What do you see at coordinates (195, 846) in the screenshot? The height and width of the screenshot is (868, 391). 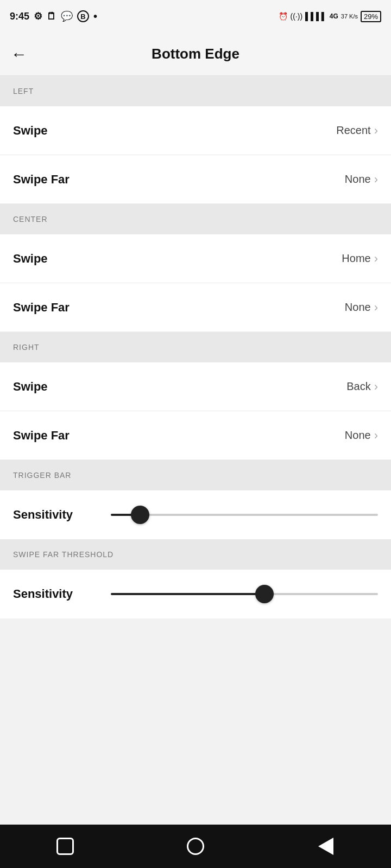 I see `home-button` at bounding box center [195, 846].